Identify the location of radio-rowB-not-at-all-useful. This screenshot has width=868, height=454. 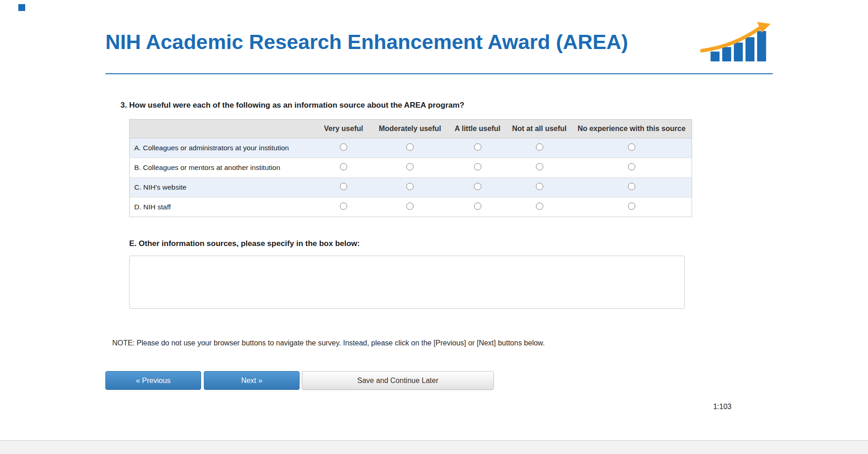
(540, 167).